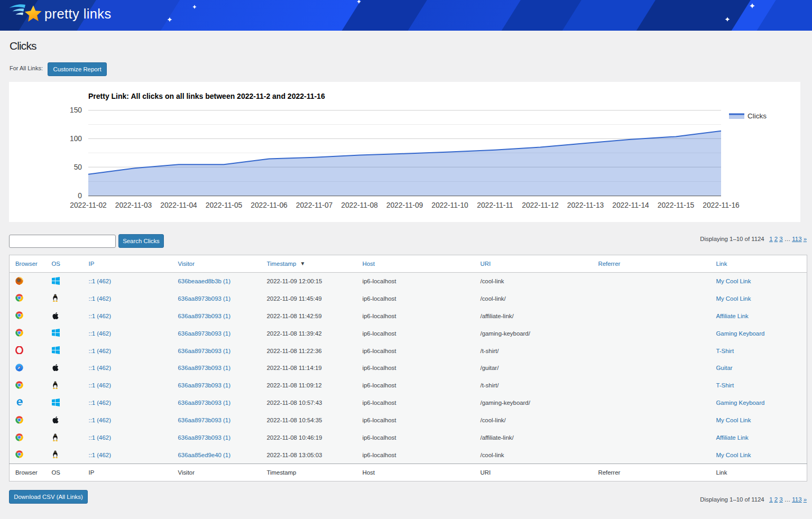 The image size is (812, 519). What do you see at coordinates (450, 205) in the screenshot?
I see `svg-text: 2022-11-10` at bounding box center [450, 205].